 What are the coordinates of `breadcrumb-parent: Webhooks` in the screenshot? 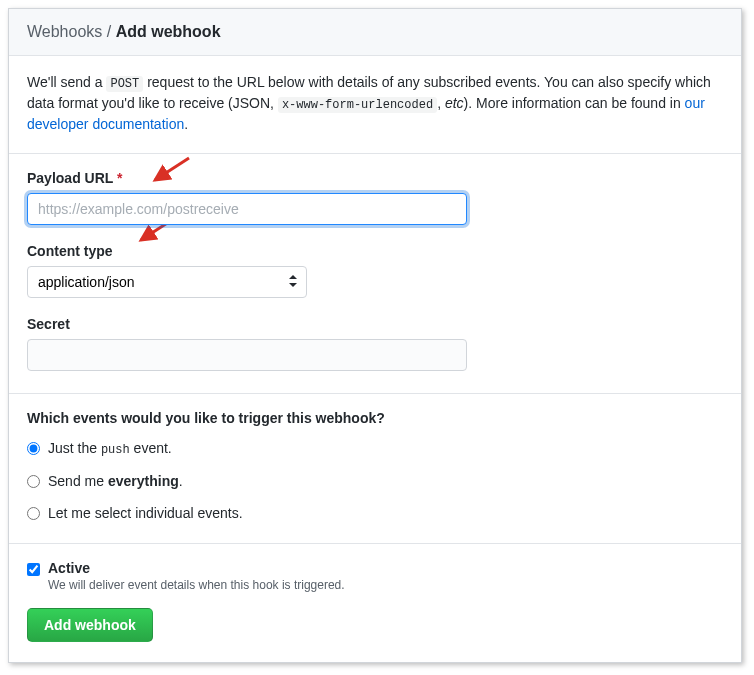 It's located at (64, 32).